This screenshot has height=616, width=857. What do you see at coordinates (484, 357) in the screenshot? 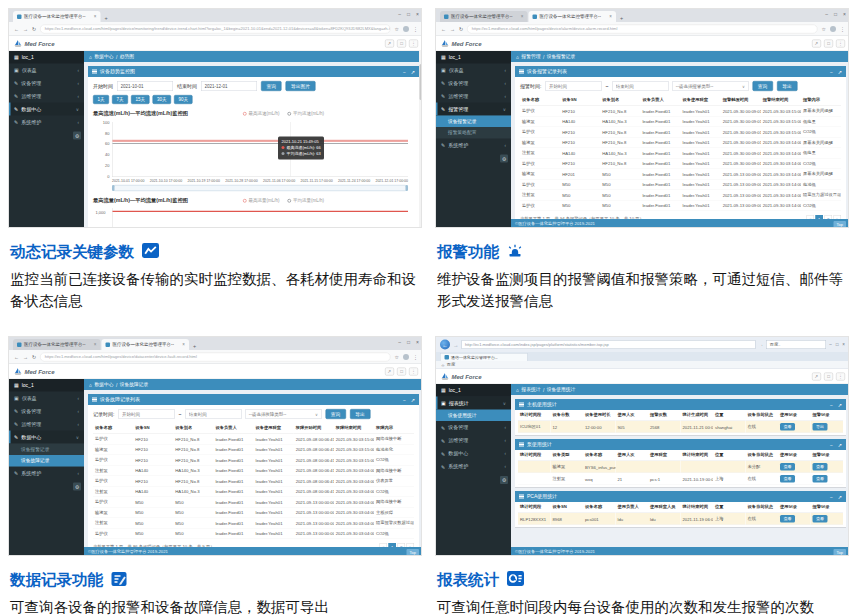
I see `browser-tab: 通信一体化监控管理平台--` at bounding box center [484, 357].